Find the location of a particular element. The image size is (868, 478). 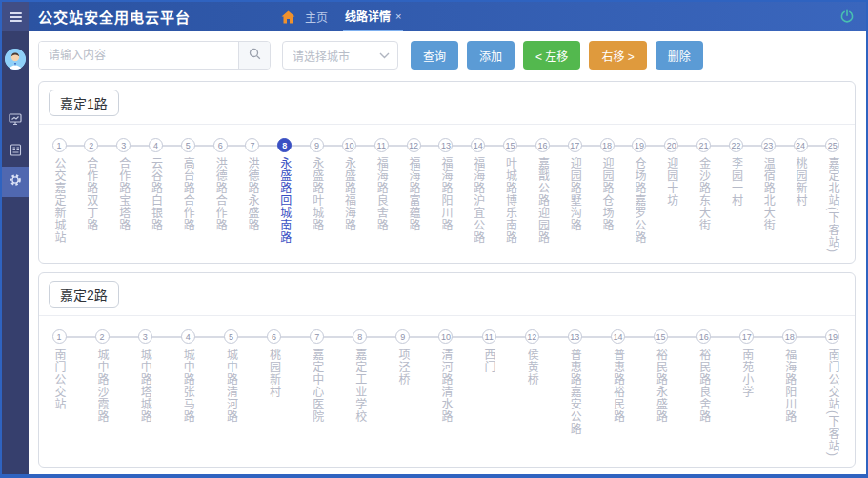

route-stop: 15裕民路永盛路 is located at coordinates (661, 393).